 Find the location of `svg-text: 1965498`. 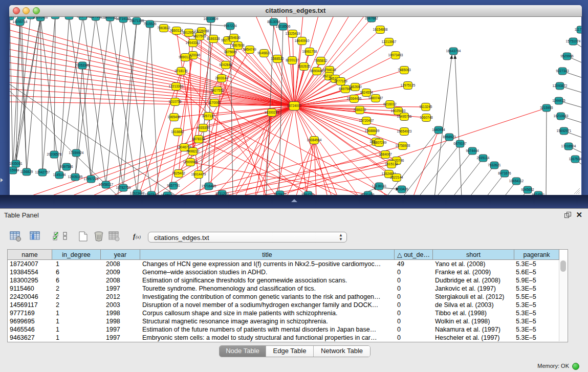

svg-text: 1965498 is located at coordinates (174, 117).